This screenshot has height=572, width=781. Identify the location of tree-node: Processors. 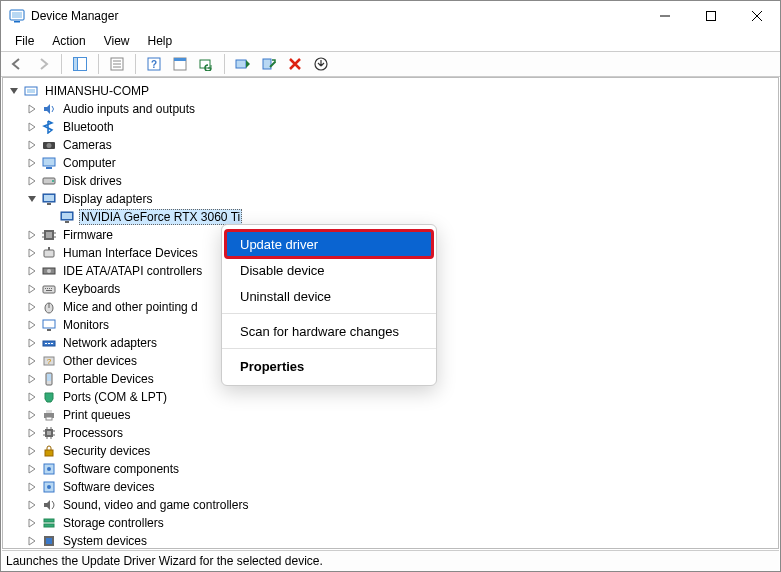
(392, 433).